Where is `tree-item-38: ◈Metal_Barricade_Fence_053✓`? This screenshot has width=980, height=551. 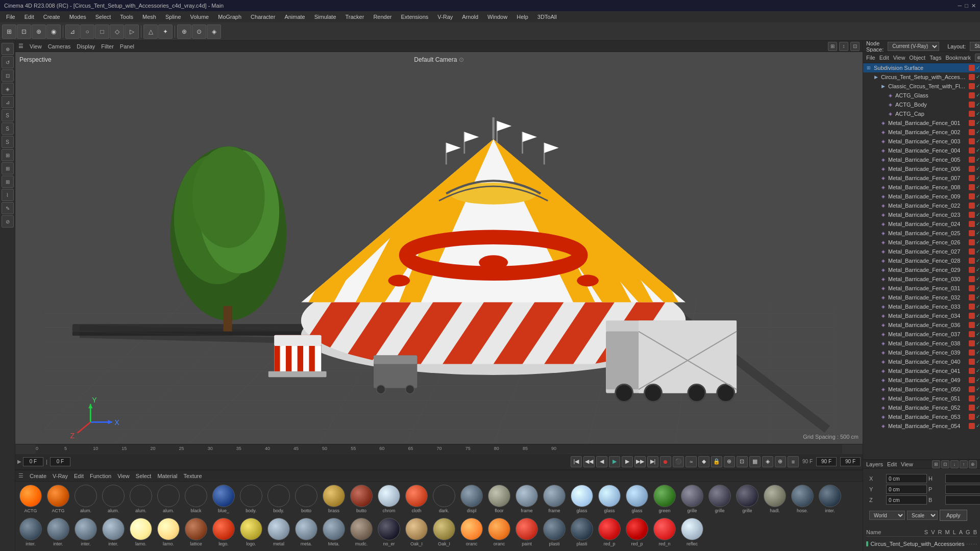
tree-item-38: ◈Metal_Barricade_Fence_053✓ is located at coordinates (922, 417).